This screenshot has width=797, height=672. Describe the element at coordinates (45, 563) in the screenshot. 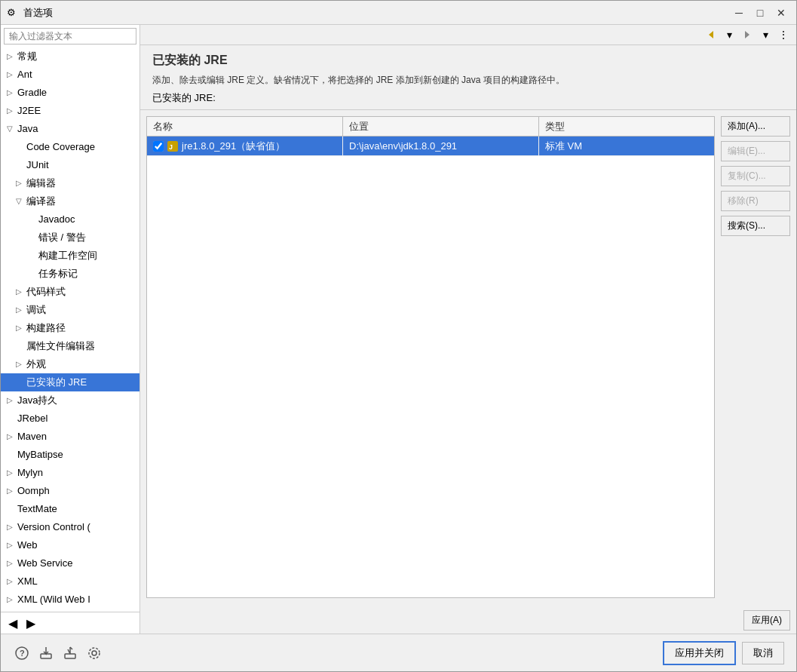

I see `sidebar-item-label: Web Service` at that location.